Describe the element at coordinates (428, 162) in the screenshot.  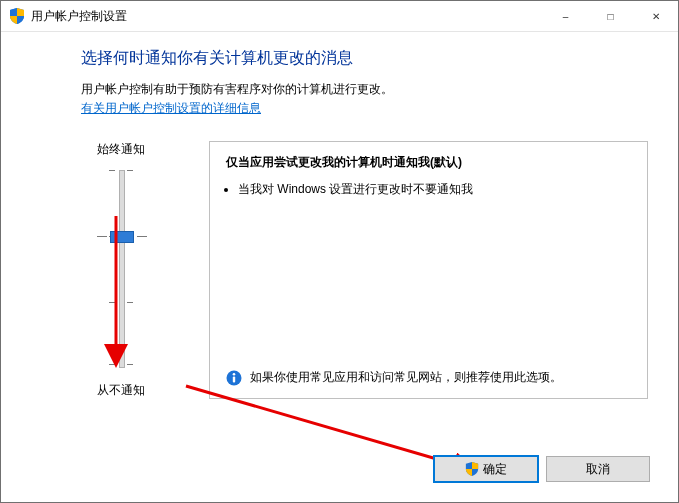
I see `panel-title: 仅当应用尝试更改我的计算机时通知我(默认)` at that location.